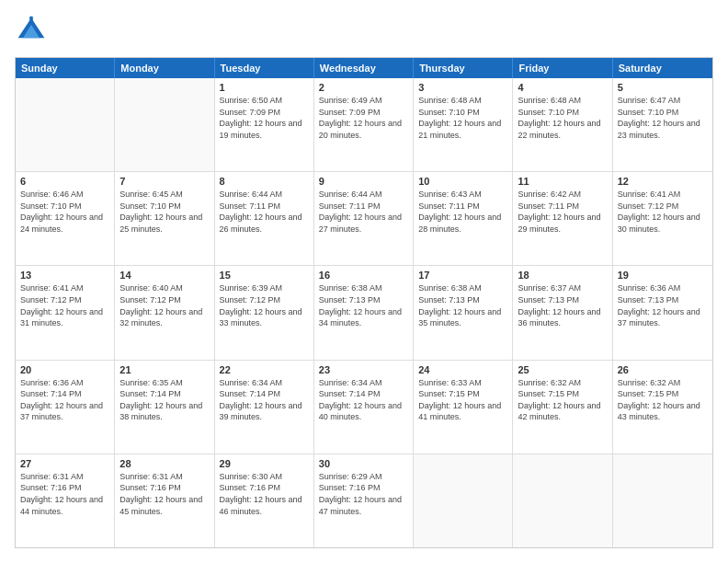 The width and height of the screenshot is (728, 563). Describe the element at coordinates (364, 68) in the screenshot. I see `calendar-header: SundayMondayTuesdayWednesdayThursdayFrid…` at that location.